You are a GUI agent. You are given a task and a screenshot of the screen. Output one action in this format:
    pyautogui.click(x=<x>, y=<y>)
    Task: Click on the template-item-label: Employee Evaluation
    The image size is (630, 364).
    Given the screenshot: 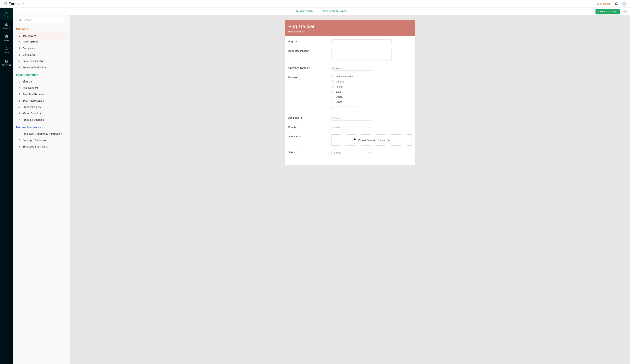 What is the action you would take?
    pyautogui.click(x=35, y=140)
    